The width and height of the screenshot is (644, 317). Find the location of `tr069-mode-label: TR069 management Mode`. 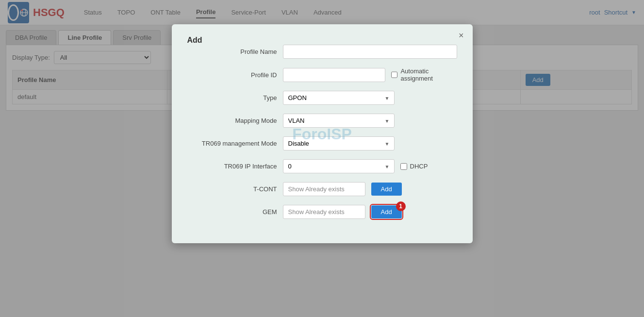

tr069-mode-label: TR069 management Mode is located at coordinates (232, 144).